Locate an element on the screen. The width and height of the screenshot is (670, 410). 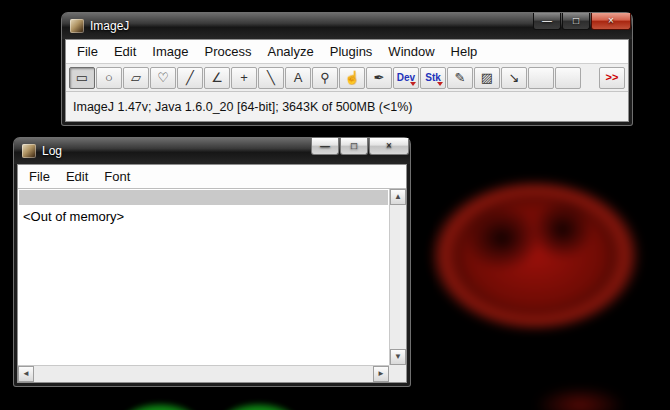
line-tool-icon: ╱ is located at coordinates (190, 78).